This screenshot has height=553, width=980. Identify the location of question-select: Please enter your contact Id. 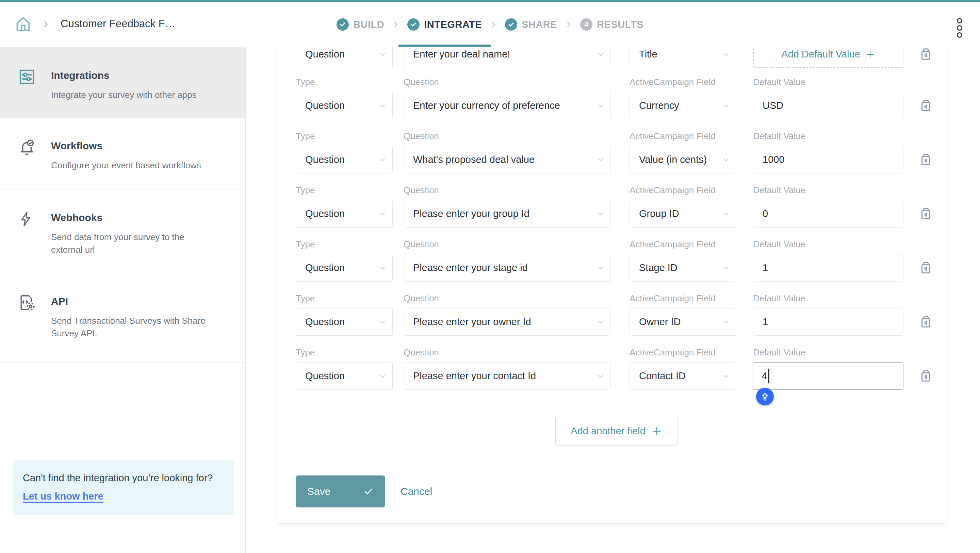
(508, 376).